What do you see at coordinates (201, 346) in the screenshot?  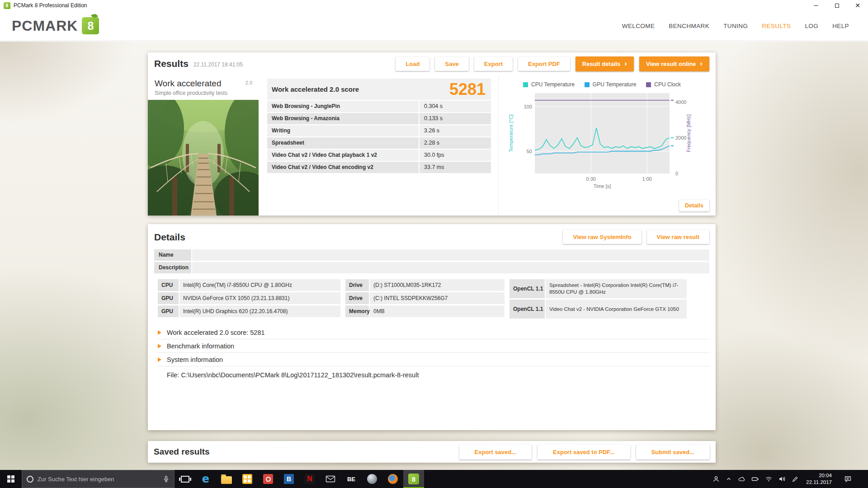 I see `expander-label: Benchmark information` at bounding box center [201, 346].